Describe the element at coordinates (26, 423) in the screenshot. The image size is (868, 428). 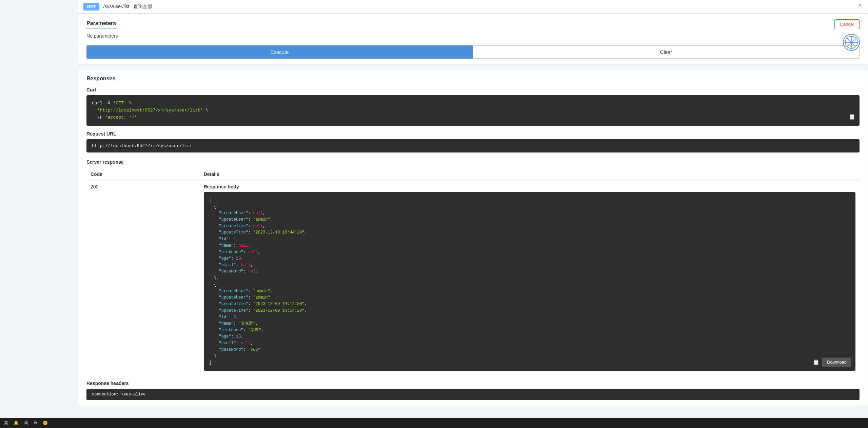
I see `bottom-chinese: 简` at that location.